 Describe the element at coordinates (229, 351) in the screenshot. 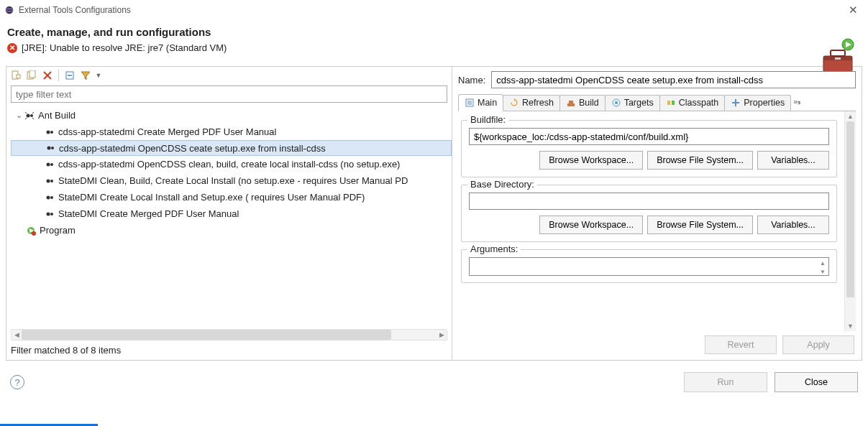

I see `filter-status: Filter matched 8 of 8 items` at that location.